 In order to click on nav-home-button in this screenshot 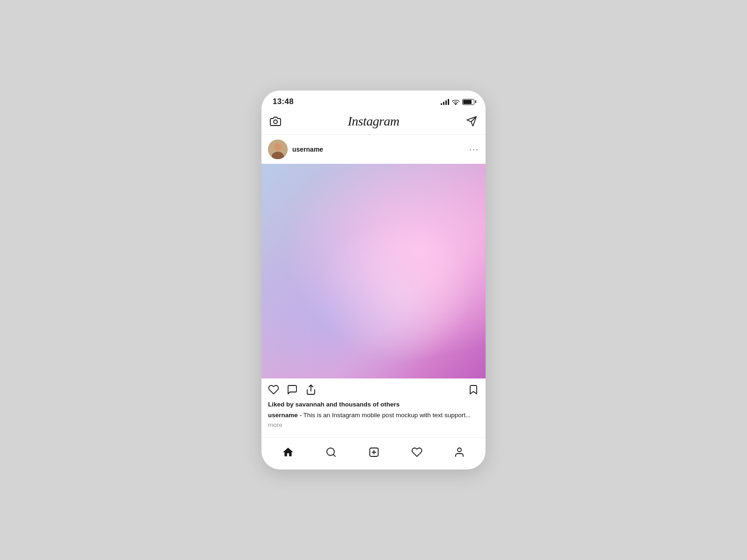, I will do `click(288, 452)`.